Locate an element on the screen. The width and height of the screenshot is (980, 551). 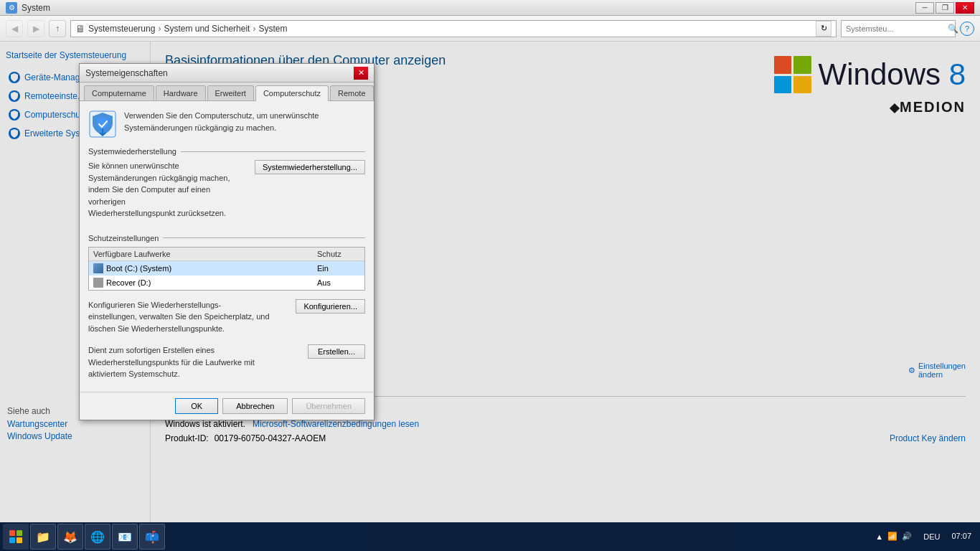
taskbar-explorer: 📁 is located at coordinates (43, 537).